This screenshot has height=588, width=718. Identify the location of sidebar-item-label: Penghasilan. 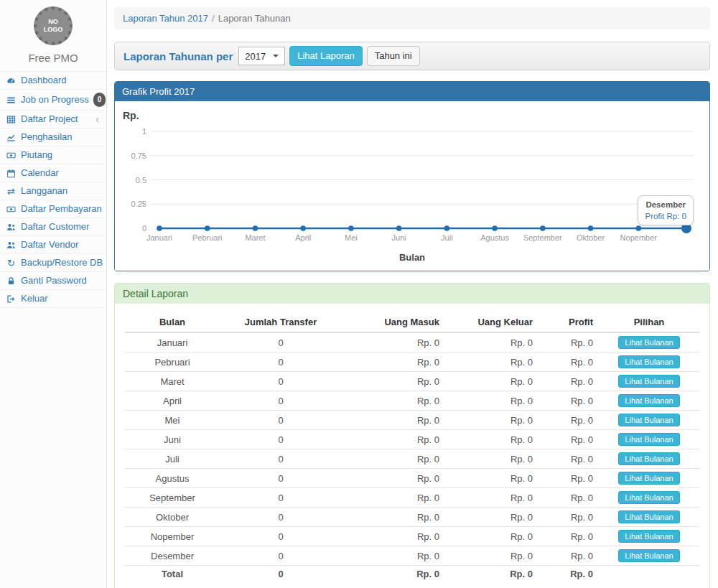
(60, 137).